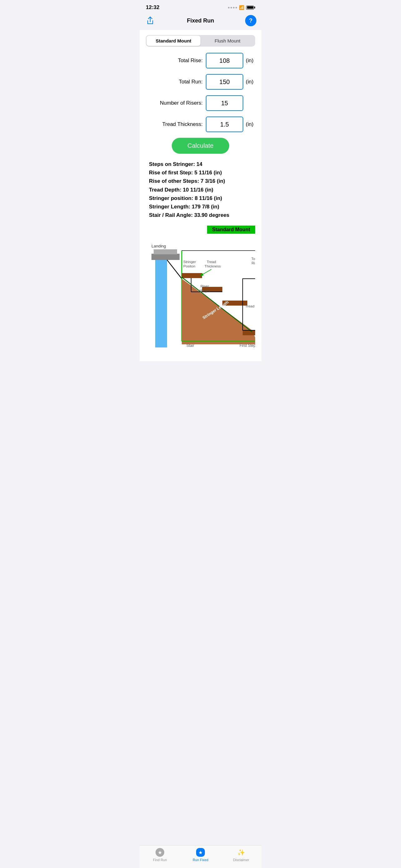  What do you see at coordinates (201, 290) in the screenshot?
I see `diagram-section: Standard Mount` at bounding box center [201, 290].